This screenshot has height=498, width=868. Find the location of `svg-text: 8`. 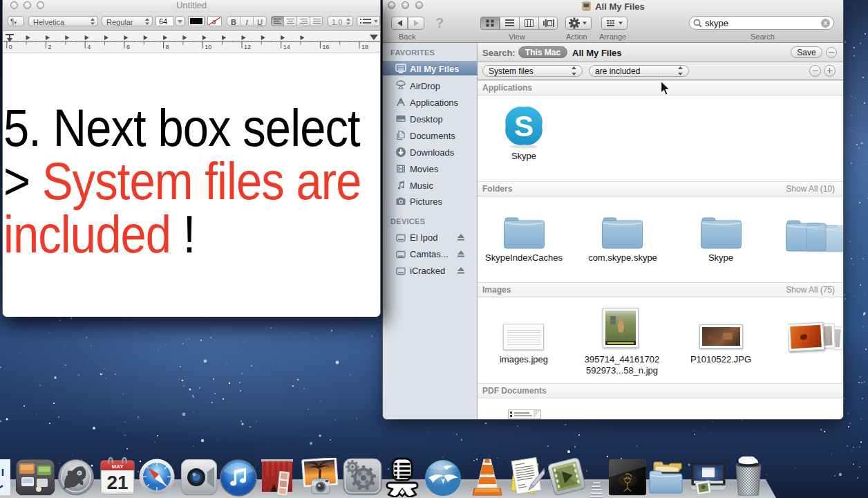

svg-text: 8 is located at coordinates (167, 47).